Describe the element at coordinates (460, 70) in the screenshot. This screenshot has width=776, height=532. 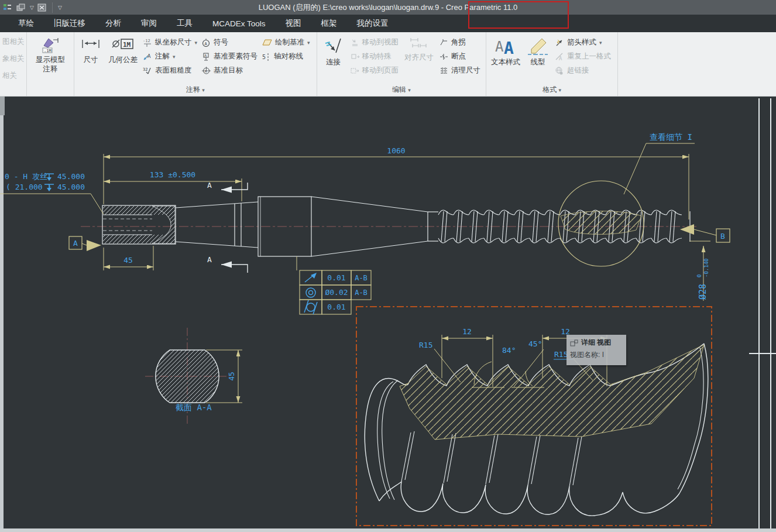
I see `cleanup-dimensions-button: 清理尺寸` at that location.